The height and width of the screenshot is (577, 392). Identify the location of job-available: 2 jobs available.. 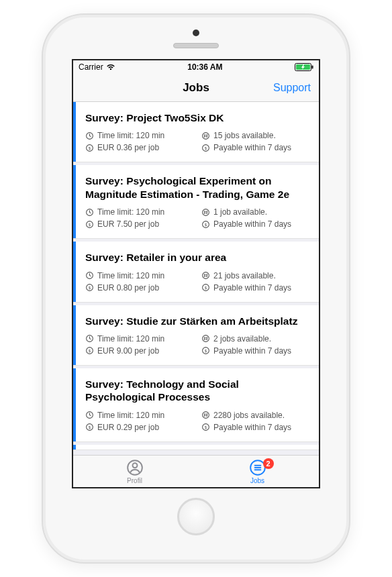
(256, 339).